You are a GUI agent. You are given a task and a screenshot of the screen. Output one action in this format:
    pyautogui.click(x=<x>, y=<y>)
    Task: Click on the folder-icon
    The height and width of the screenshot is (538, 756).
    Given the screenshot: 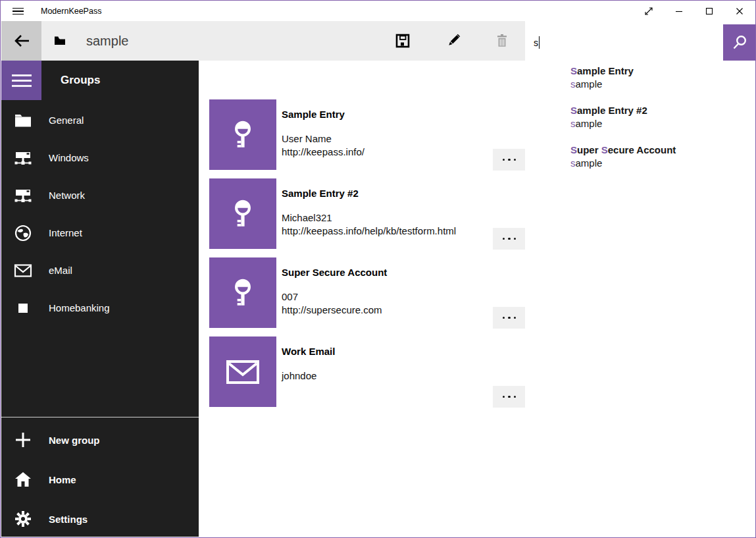 What is the action you would take?
    pyautogui.click(x=23, y=121)
    